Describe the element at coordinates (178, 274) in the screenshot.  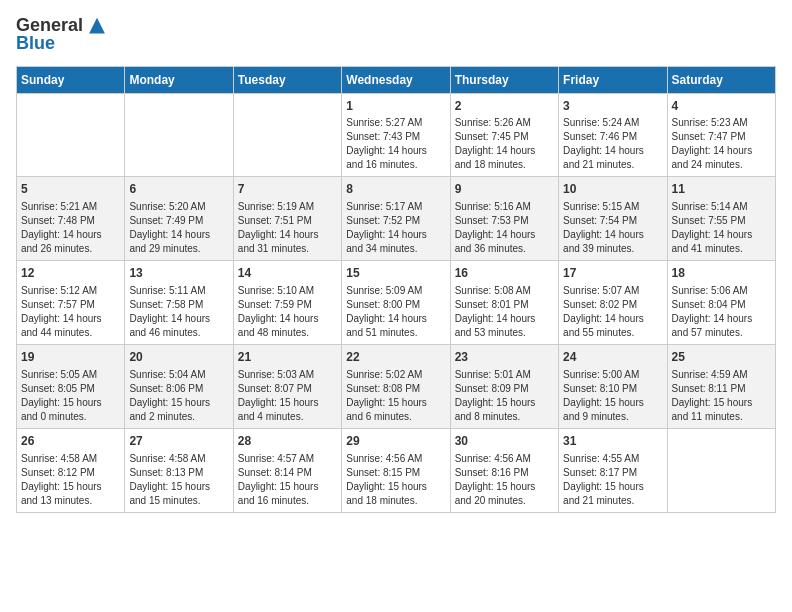
I see `day-number: 13` at that location.